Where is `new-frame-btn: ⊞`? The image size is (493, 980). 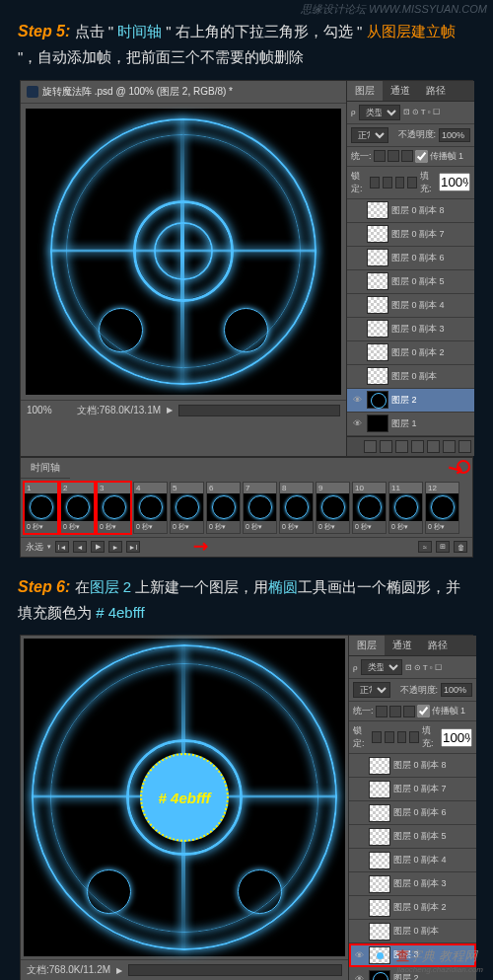
new-frame-btn: ⊞ is located at coordinates (443, 547).